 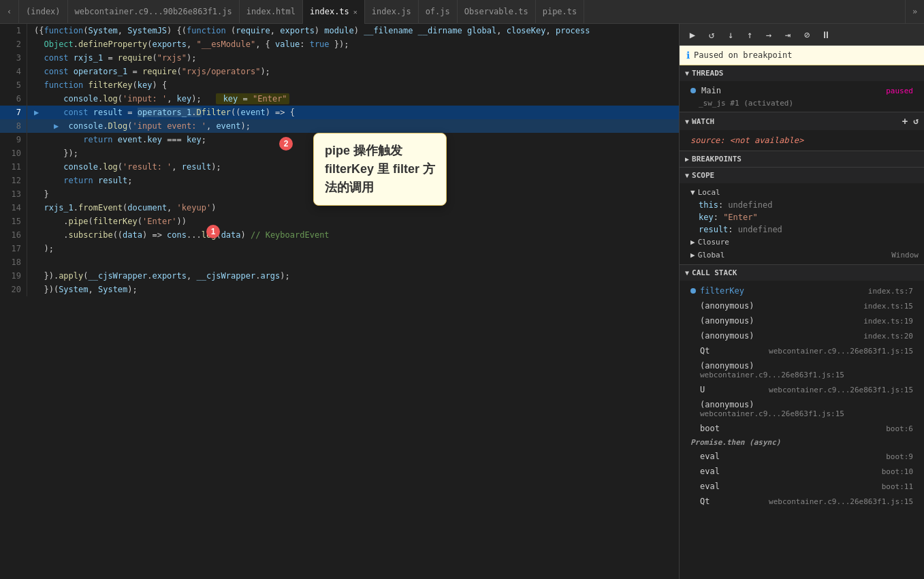 I want to click on table-row: 18, so click(x=339, y=262).